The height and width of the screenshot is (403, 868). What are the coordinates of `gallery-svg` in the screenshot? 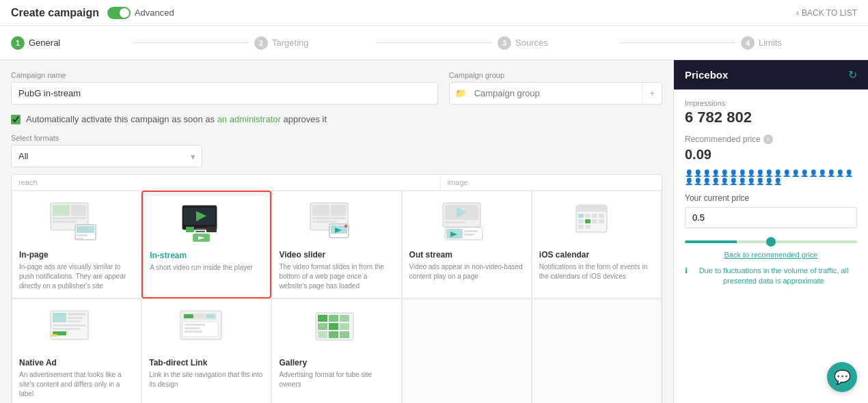 It's located at (336, 330).